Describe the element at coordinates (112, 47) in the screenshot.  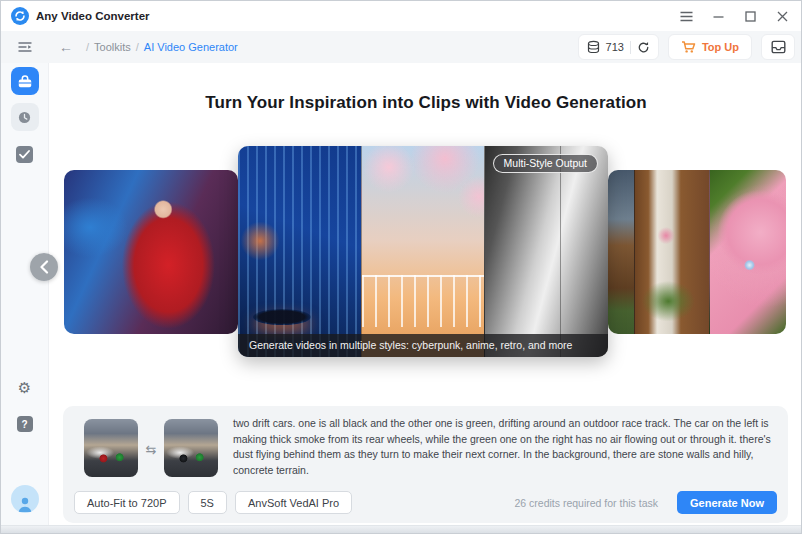
I see `breadcrumb-toolkits: Toolkits` at that location.